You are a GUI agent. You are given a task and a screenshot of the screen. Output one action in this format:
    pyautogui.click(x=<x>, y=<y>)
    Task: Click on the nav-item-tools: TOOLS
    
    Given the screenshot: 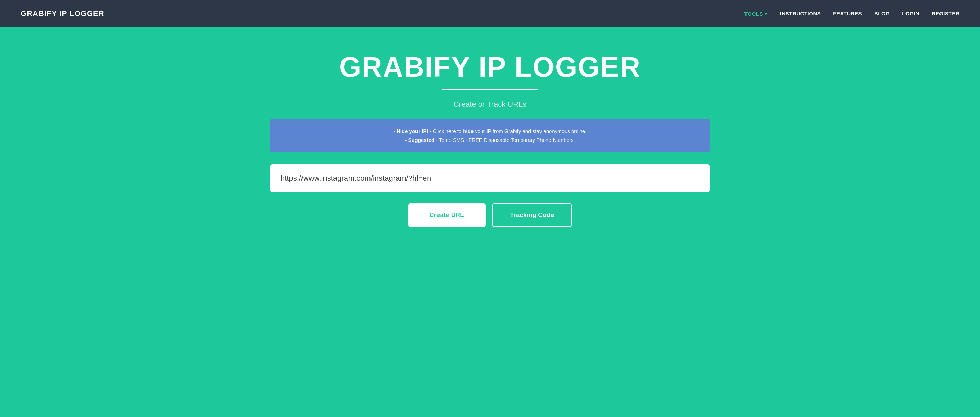 What is the action you would take?
    pyautogui.click(x=756, y=14)
    